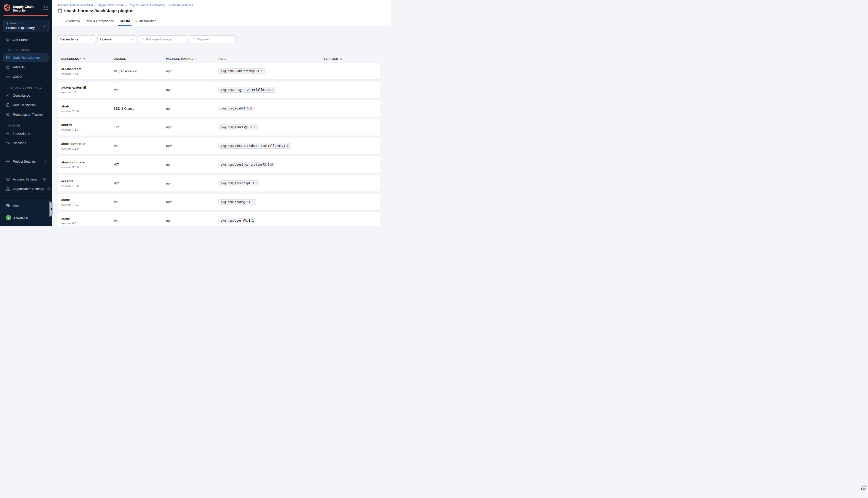  I want to click on sidebar-item-label: Compliance, so click(21, 96).